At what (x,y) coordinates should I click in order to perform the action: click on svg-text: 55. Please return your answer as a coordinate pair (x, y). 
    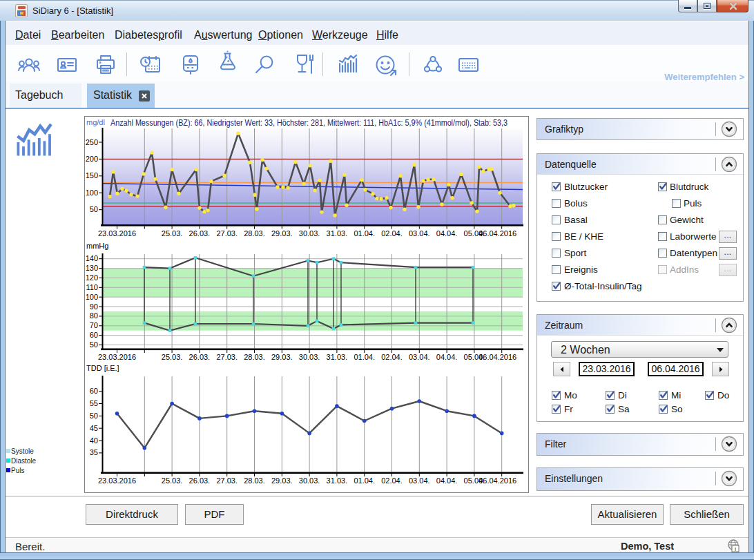
    Looking at the image, I should click on (94, 403).